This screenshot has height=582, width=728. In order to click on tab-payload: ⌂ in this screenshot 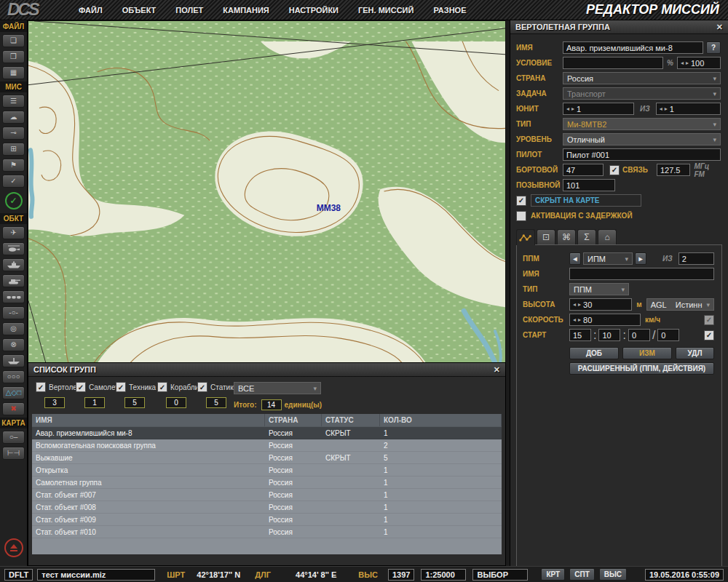, I will do `click(607, 237)`.